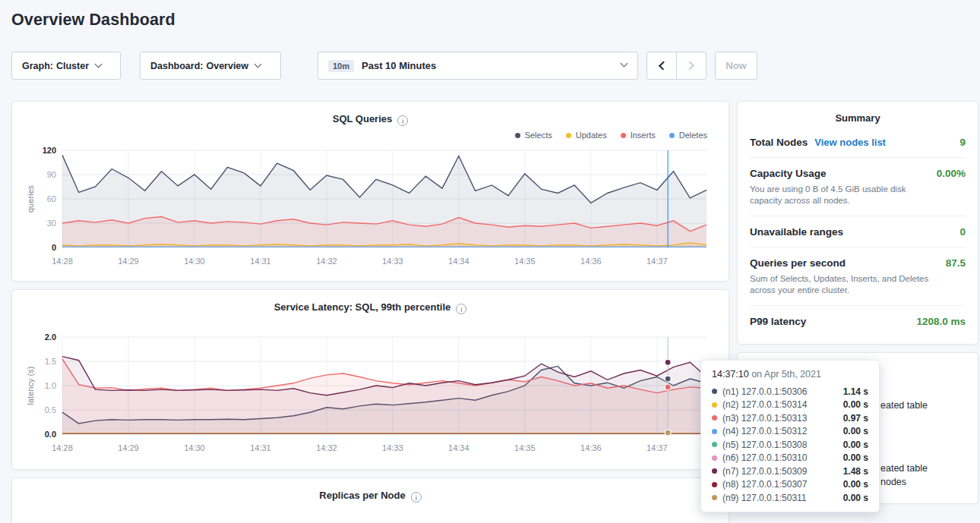 The height and width of the screenshot is (523, 980). Describe the element at coordinates (30, 386) in the screenshot. I see `svg-text: latency (s)` at that location.